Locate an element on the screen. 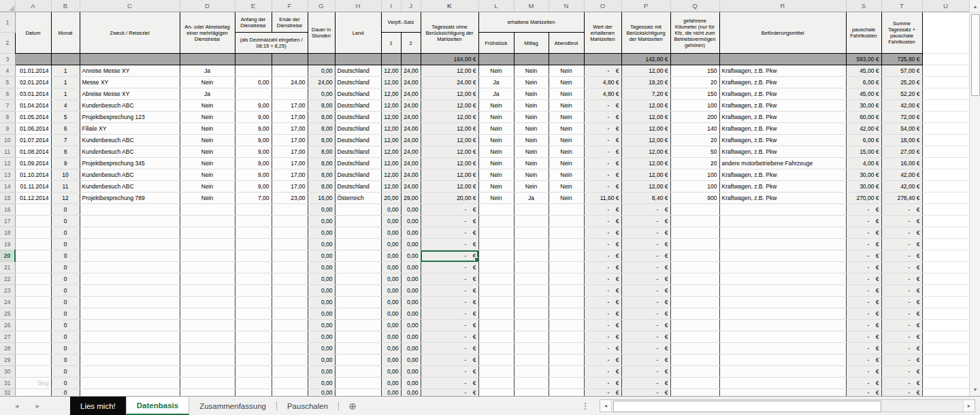  cell-D15: Nein is located at coordinates (207, 199).